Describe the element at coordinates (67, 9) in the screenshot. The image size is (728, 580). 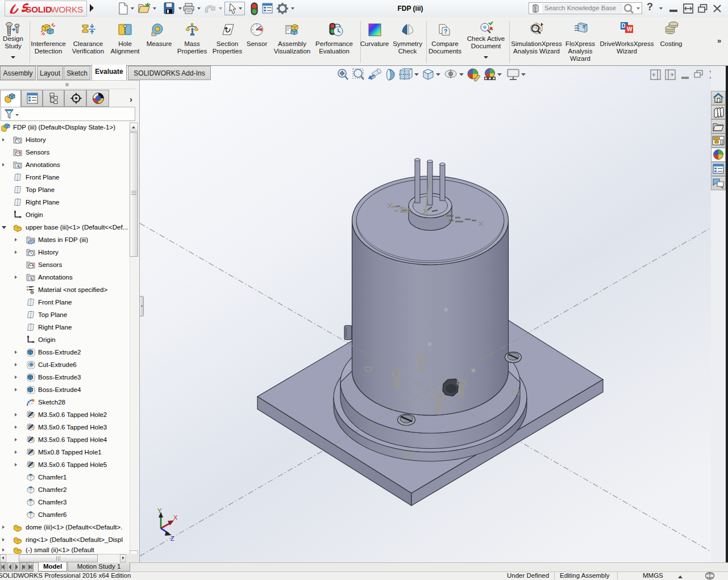
I see `svg-text: WORKS` at that location.